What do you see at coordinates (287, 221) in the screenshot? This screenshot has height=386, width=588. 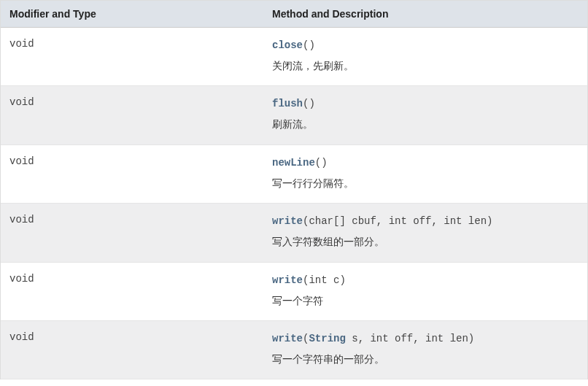 I see `method-link-write-chararray: write` at bounding box center [287, 221].